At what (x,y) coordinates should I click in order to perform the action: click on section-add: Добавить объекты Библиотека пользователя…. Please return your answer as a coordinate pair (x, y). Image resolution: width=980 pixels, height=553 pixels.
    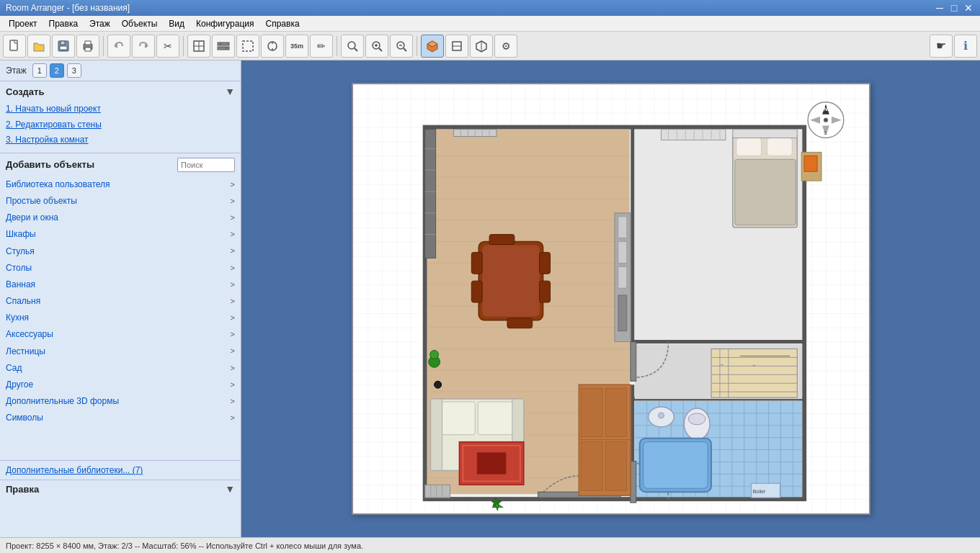
    Looking at the image, I should click on (120, 307).